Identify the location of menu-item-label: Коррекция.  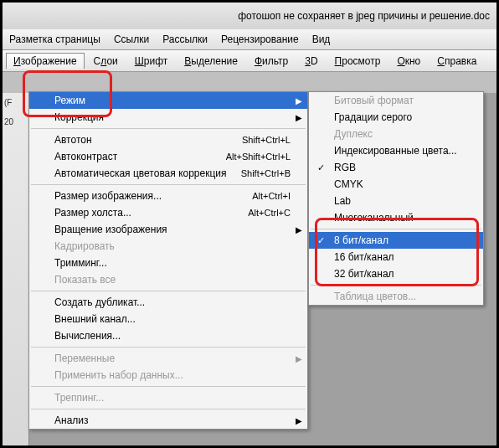
(79, 117).